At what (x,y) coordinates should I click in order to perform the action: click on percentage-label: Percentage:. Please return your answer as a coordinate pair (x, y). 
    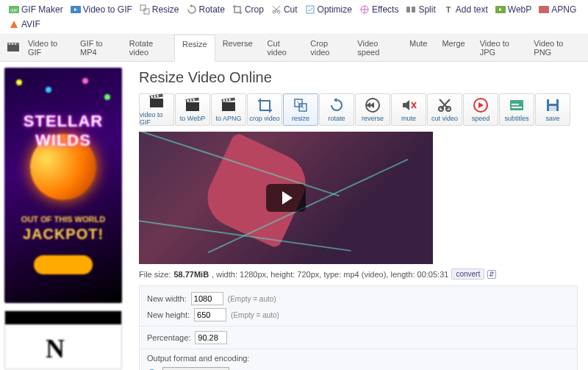
    Looking at the image, I should click on (169, 338).